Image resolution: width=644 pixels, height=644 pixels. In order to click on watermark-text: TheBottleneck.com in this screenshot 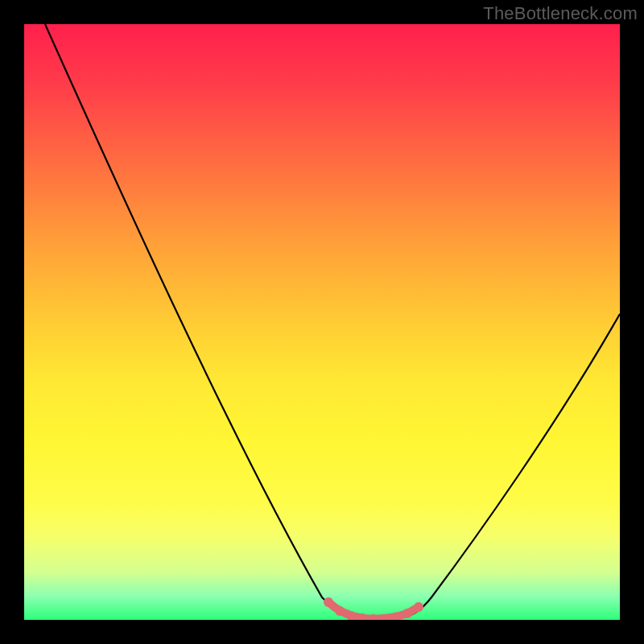, I will do `click(560, 14)`.